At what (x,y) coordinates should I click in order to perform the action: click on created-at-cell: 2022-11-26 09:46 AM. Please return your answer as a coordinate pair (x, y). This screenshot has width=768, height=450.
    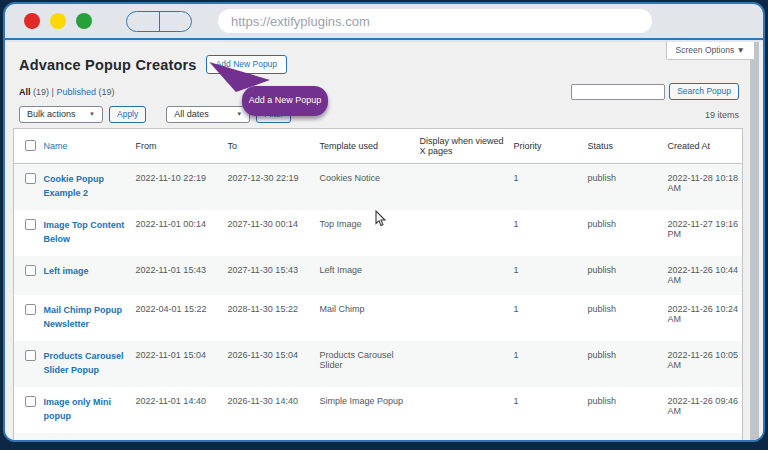
    Looking at the image, I should click on (704, 410).